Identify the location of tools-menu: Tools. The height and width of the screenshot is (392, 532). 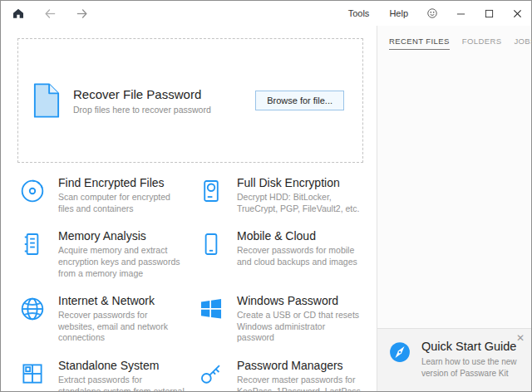
(359, 13).